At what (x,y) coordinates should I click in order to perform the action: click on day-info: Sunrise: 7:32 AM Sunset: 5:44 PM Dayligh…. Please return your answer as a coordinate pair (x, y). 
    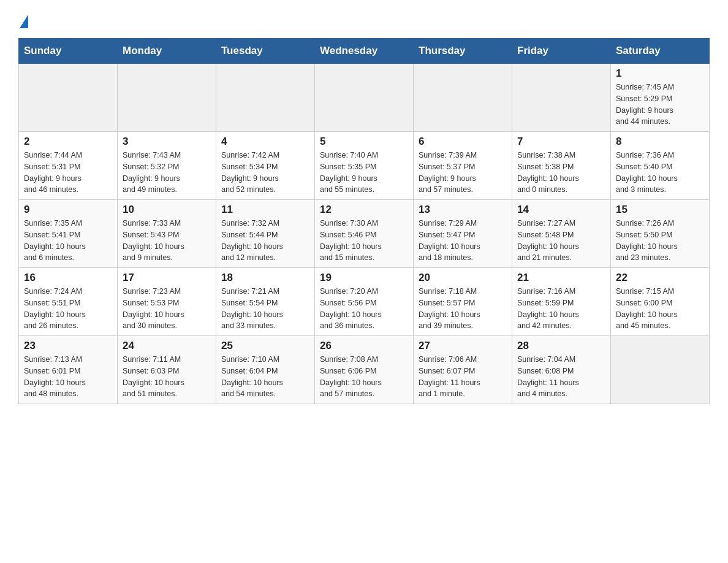
    Looking at the image, I should click on (265, 240).